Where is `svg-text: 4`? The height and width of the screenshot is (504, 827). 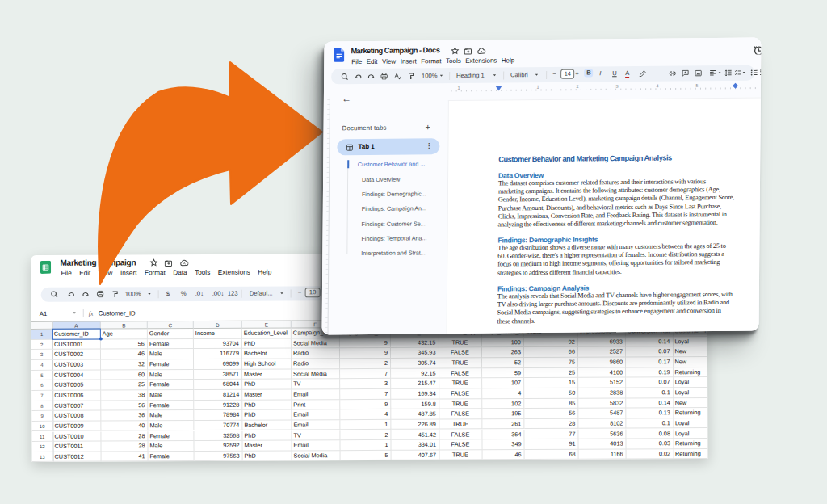
svg-text: 4 is located at coordinates (657, 86).